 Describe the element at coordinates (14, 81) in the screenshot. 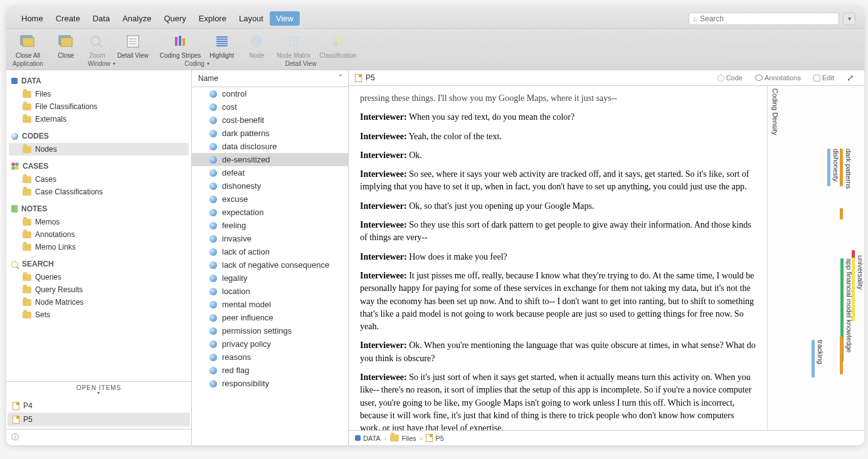

I see `data-icon` at that location.